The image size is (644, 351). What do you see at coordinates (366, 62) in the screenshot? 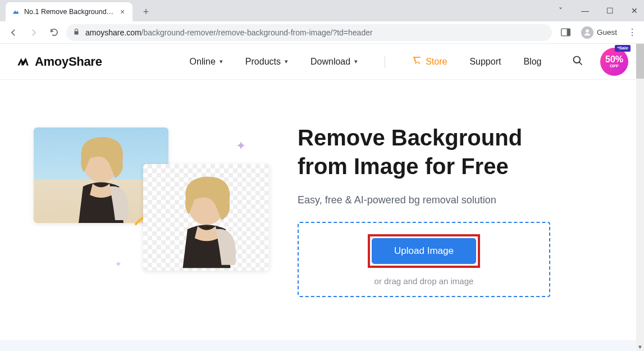
I see `main-nav: Online ▾ Products ▾ Download ▾ Store Sup…` at bounding box center [366, 62].